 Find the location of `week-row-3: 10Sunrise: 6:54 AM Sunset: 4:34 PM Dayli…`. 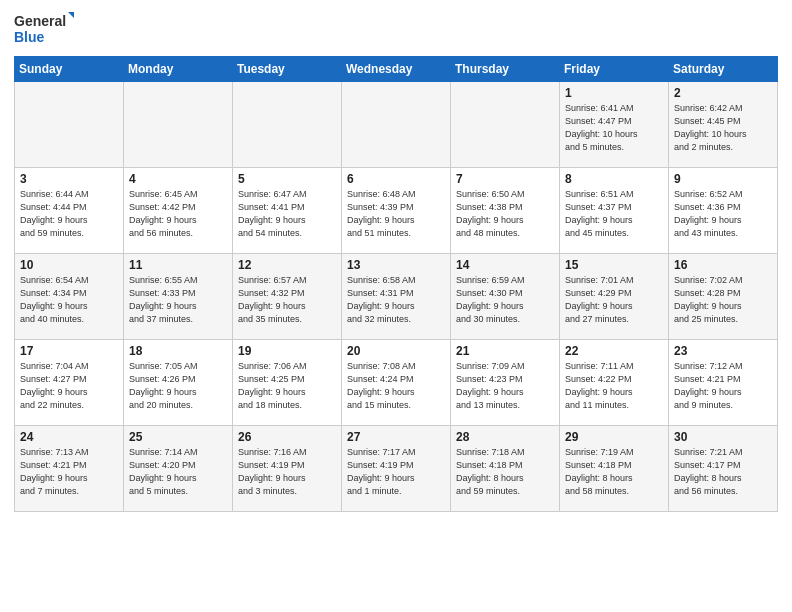

week-row-3: 10Sunrise: 6:54 AM Sunset: 4:34 PM Dayli… is located at coordinates (396, 297).